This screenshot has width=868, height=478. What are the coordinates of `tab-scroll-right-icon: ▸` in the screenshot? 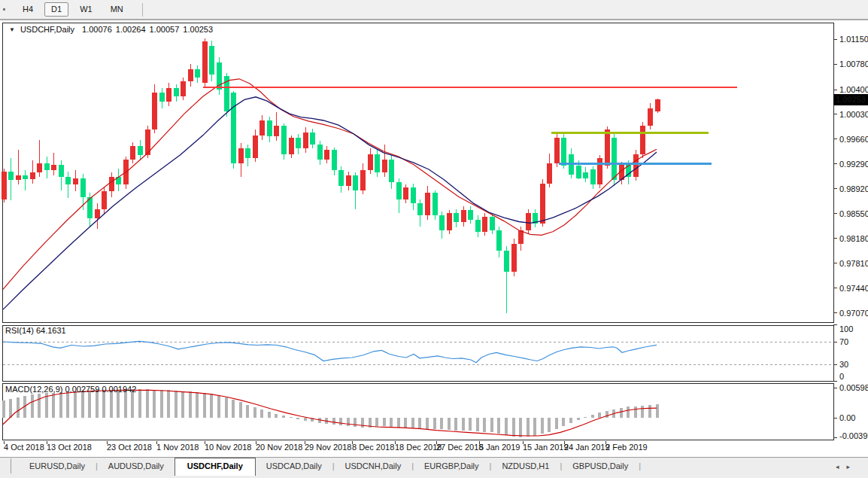 It's located at (851, 467).